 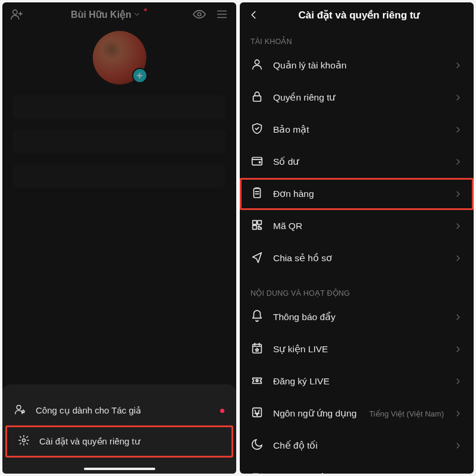 I want to click on menu-item-security: Bảo mật, so click(x=357, y=130).